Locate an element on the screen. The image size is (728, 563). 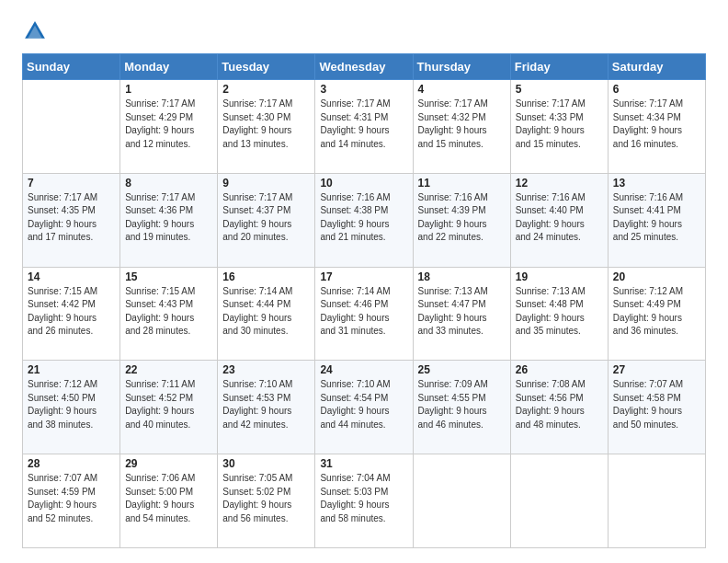
calendar-cell: 11Sunrise: 7:16 AM Sunset: 4:39 PM Dayli… is located at coordinates (461, 220).